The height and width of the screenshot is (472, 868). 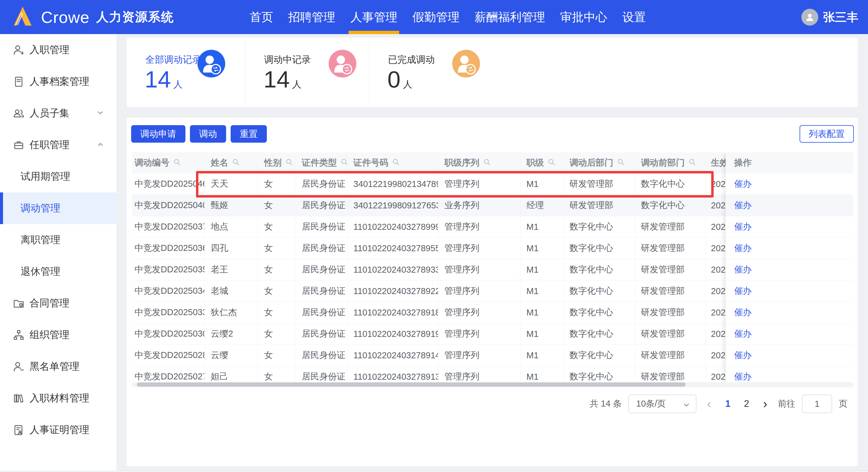 I want to click on nav-item-5: 薪酬福利管理, so click(x=510, y=17).